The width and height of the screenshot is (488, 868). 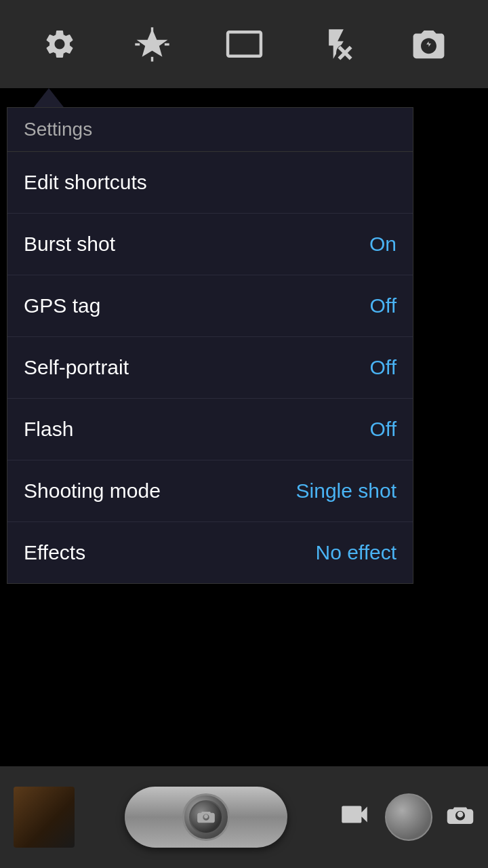 What do you see at coordinates (62, 306) in the screenshot?
I see `gps-tag-label: GPS tag` at bounding box center [62, 306].